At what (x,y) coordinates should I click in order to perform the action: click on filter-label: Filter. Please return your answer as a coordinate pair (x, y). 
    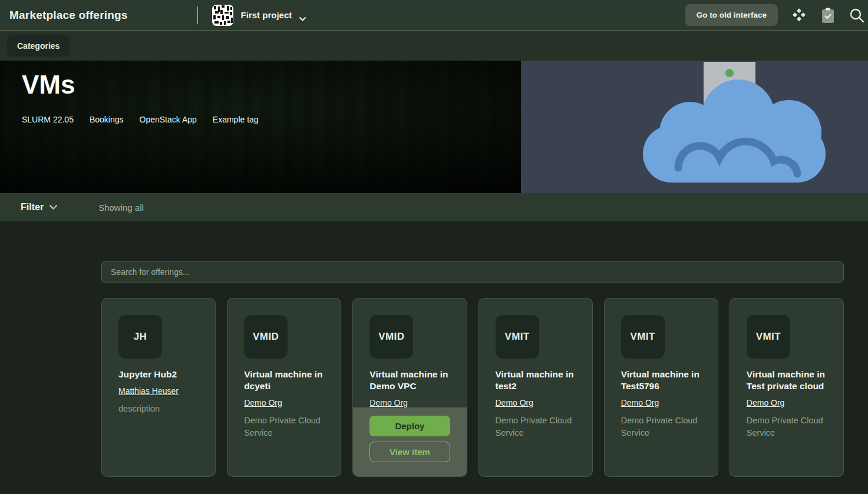
    Looking at the image, I should click on (32, 207).